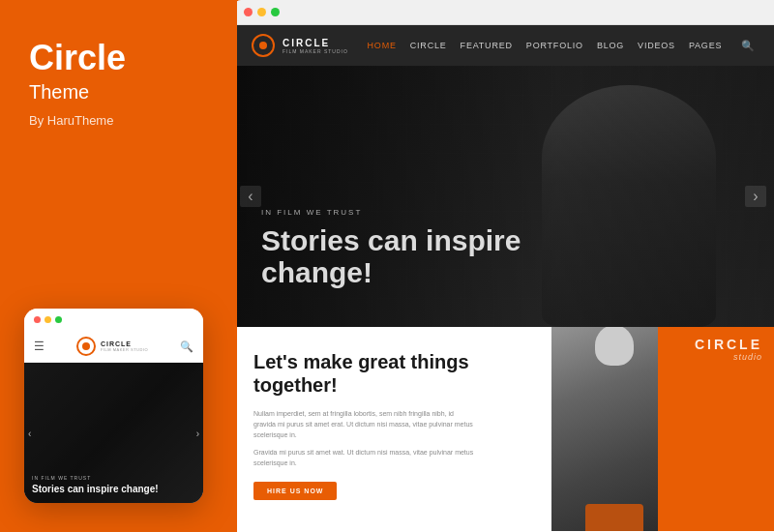  What do you see at coordinates (187, 346) in the screenshot?
I see `mobile-search-icon: 🔍` at bounding box center [187, 346].